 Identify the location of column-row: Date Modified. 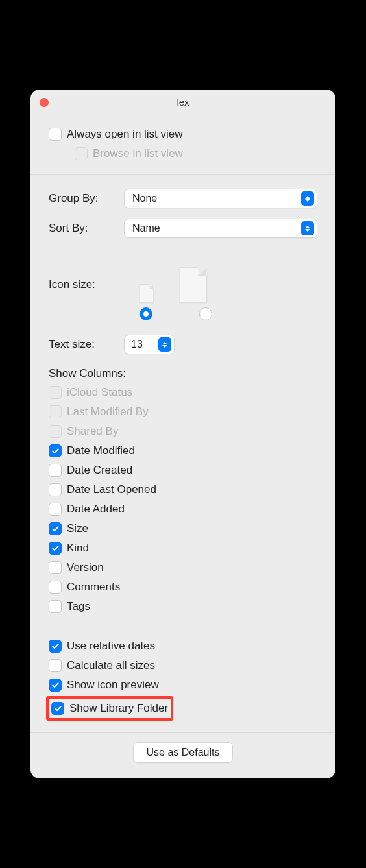
(183, 451).